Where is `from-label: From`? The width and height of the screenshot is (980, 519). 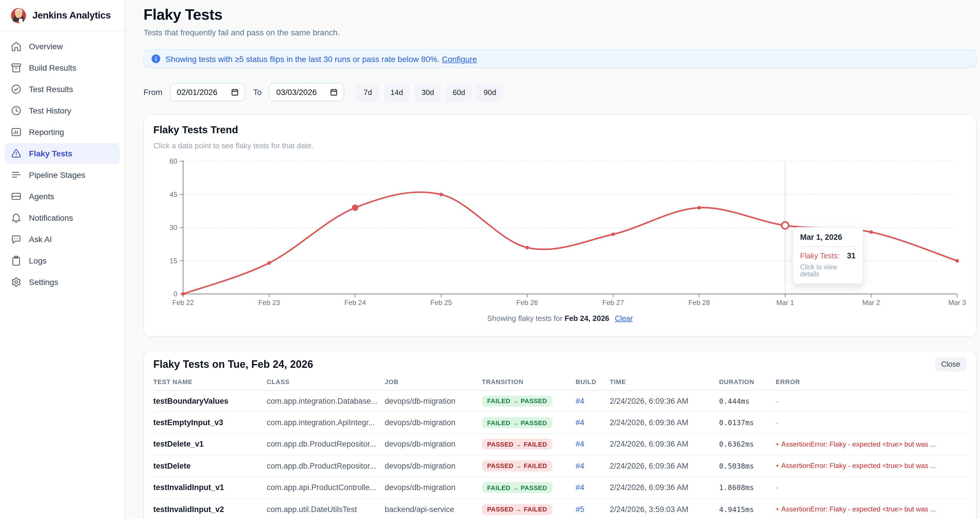
from-label: From is located at coordinates (153, 92).